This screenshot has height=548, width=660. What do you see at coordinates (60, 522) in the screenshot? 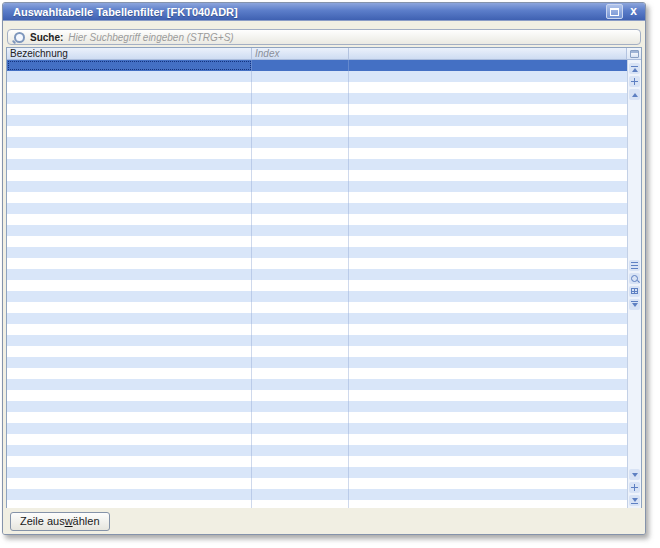
I see `select-row-button: Zeile auswählen` at bounding box center [60, 522].